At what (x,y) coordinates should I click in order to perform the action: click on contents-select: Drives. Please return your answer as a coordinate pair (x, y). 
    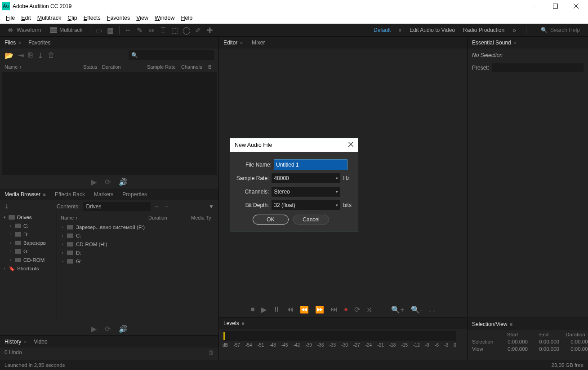
    Looking at the image, I should click on (117, 207).